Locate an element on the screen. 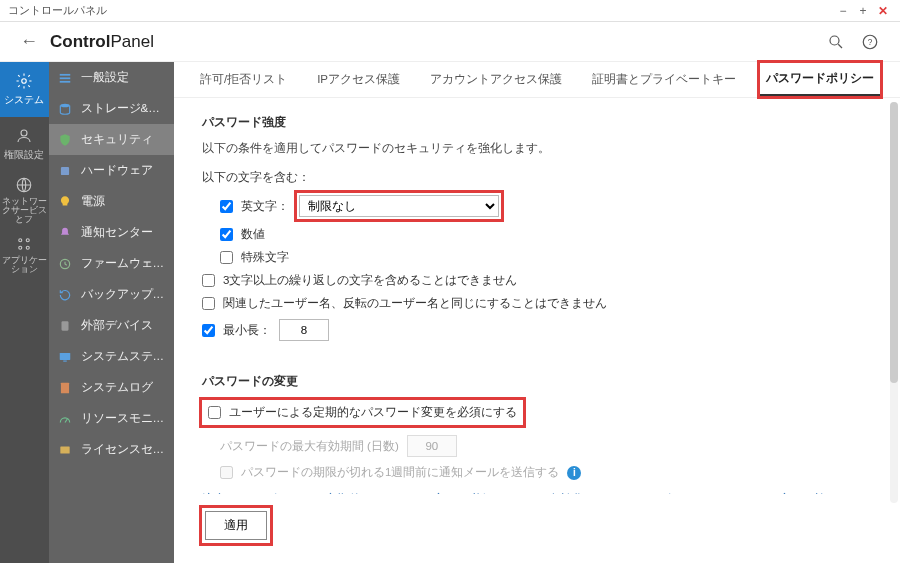 The image size is (900, 563). row-notify: パスワードの期限が切れる1週間前に通知メールを送信する i is located at coordinates (537, 472).